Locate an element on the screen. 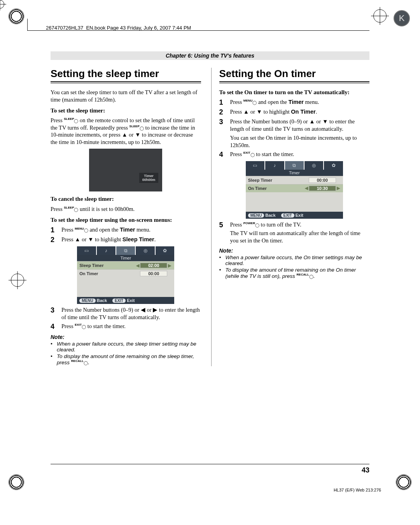 Image resolution: width=420 pixels, height=525 pixels. frame-rule is located at coordinates (27, 25).